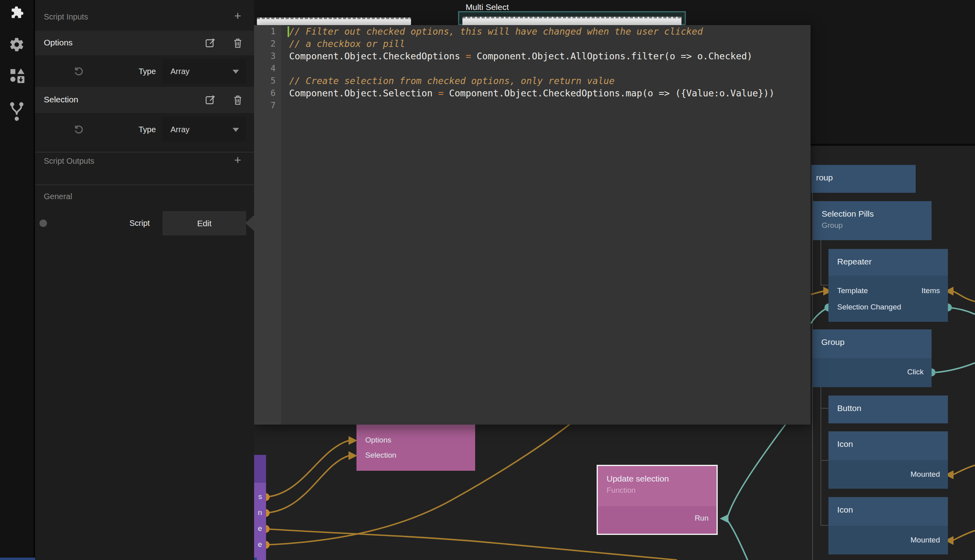 This screenshot has height=560, width=975. What do you see at coordinates (621, 490) in the screenshot?
I see `node-subtitle: Function` at bounding box center [621, 490].